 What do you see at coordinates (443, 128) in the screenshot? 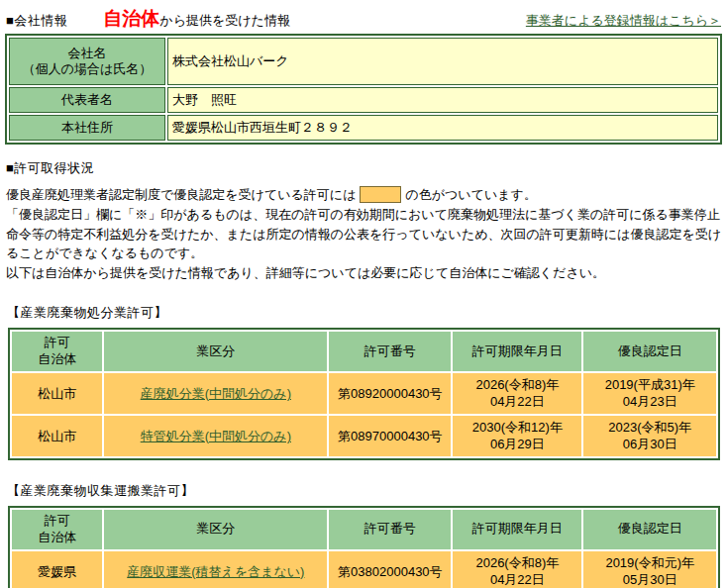
I see `head-office-address-value: 愛媛県松山市西垣生町２８９２` at bounding box center [443, 128].